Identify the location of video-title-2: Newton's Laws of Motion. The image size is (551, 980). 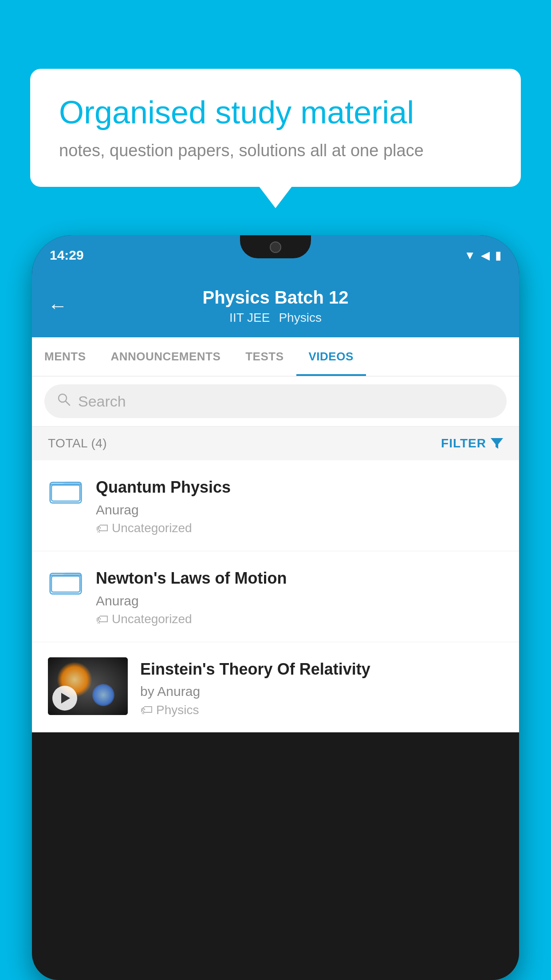
(299, 579).